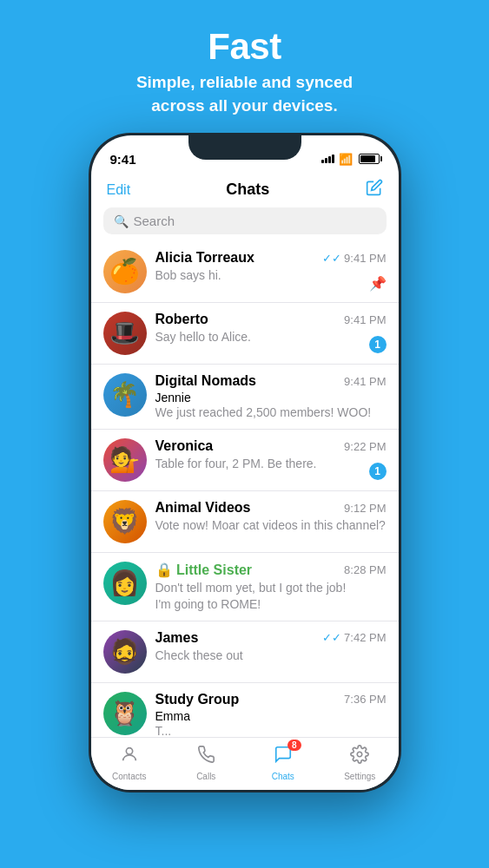 The width and height of the screenshot is (489, 868). Describe the element at coordinates (283, 763) in the screenshot. I see `tab-chats: 8 Chats` at that location.